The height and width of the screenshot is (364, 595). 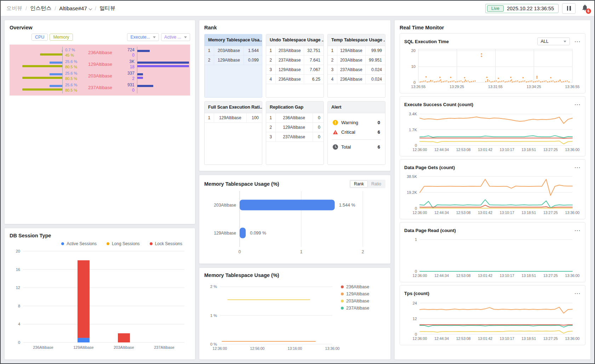 I want to click on svg-text: 2 %, so click(x=214, y=287).